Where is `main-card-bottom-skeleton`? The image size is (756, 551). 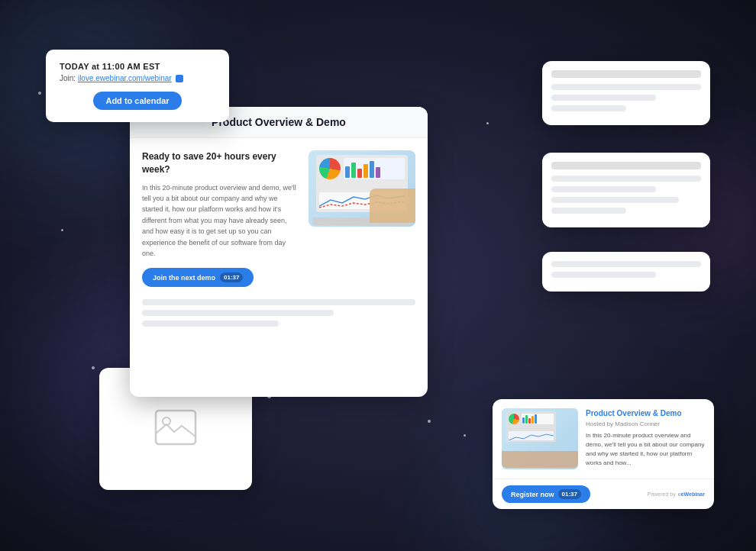
main-card-bottom-skeleton is located at coordinates (279, 321).